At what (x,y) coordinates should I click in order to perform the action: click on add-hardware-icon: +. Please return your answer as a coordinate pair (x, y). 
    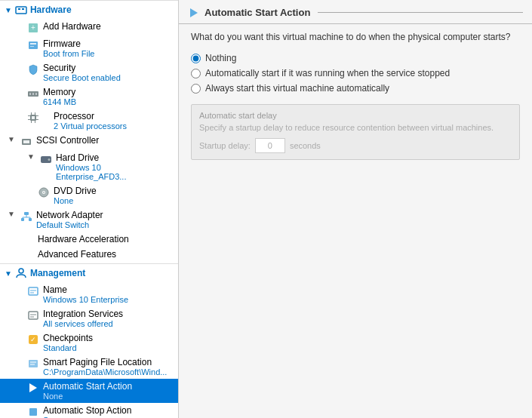
    Looking at the image, I should click on (33, 28).